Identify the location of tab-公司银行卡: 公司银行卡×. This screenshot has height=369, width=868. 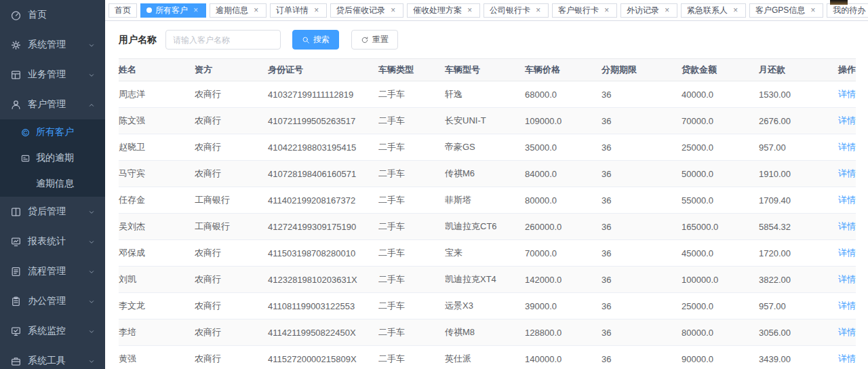
(516, 11).